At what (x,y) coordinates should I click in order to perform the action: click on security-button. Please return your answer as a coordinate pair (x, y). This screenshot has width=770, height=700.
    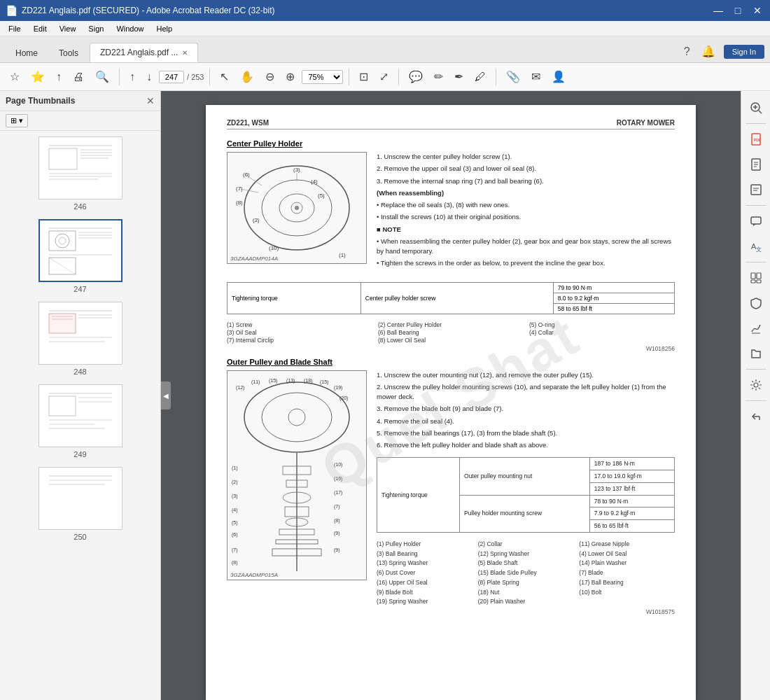
    Looking at the image, I should click on (756, 303).